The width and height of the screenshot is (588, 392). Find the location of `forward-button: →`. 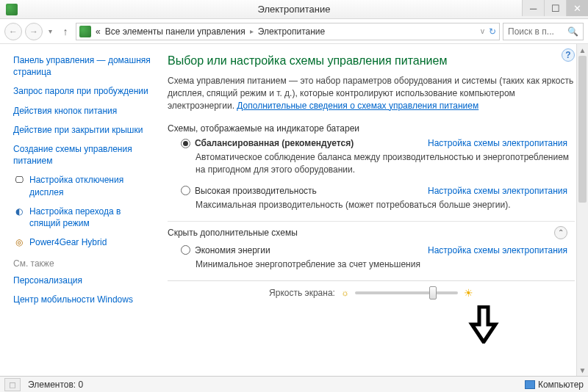

forward-button: → is located at coordinates (34, 32).